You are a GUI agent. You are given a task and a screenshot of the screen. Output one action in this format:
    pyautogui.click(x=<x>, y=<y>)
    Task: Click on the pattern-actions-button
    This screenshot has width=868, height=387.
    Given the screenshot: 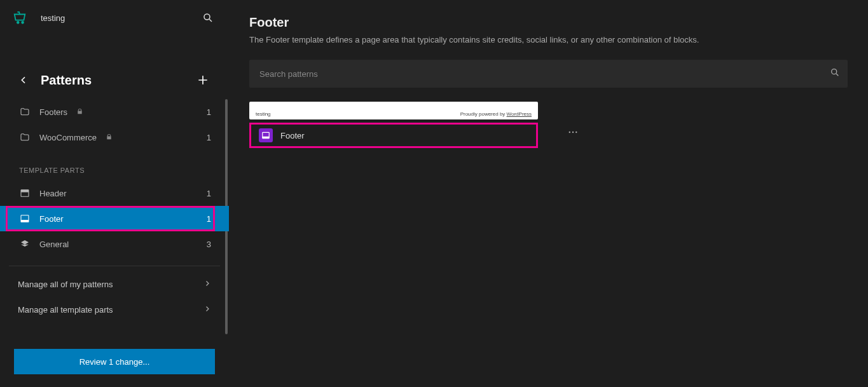 What is the action you would take?
    pyautogui.click(x=573, y=132)
    